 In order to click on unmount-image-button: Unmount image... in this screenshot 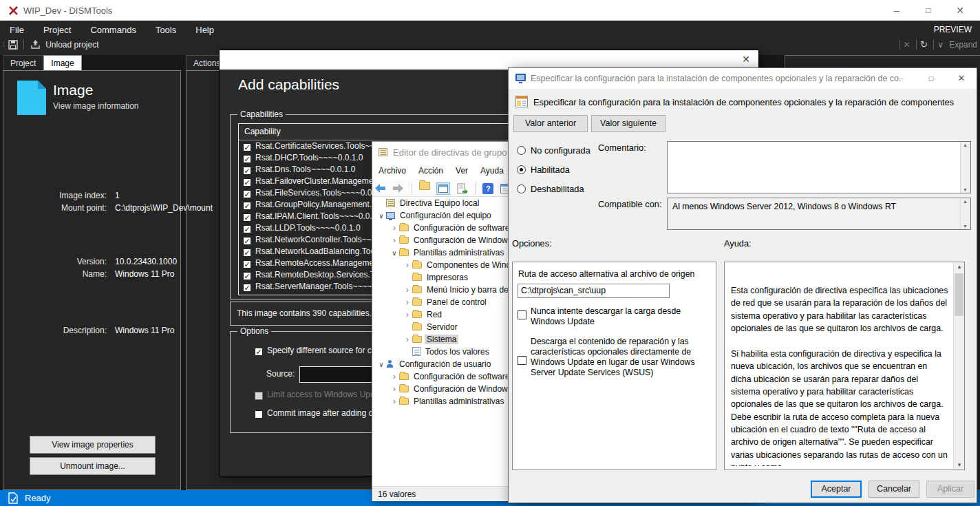, I will do `click(92, 466)`.